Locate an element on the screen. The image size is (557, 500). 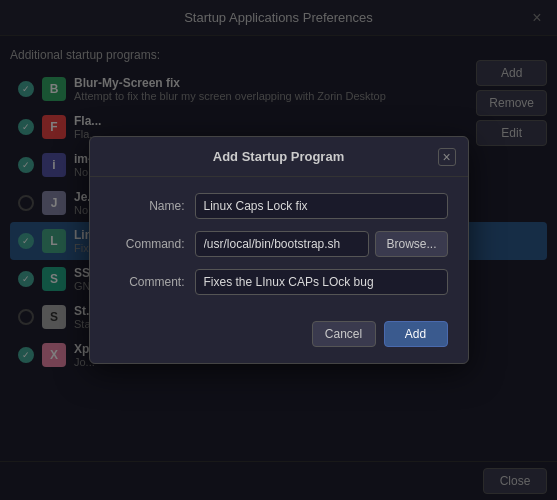
modal-close-button: × is located at coordinates (447, 157).